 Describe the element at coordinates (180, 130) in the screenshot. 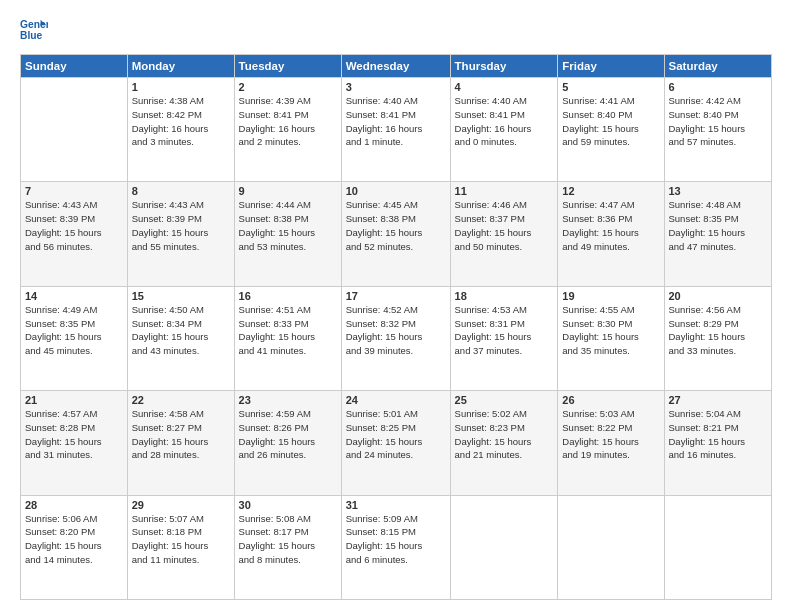

I see `calendar-cell: 1Sunrise: 4:38 AMSunset: 8:42 PMDaylight…` at that location.